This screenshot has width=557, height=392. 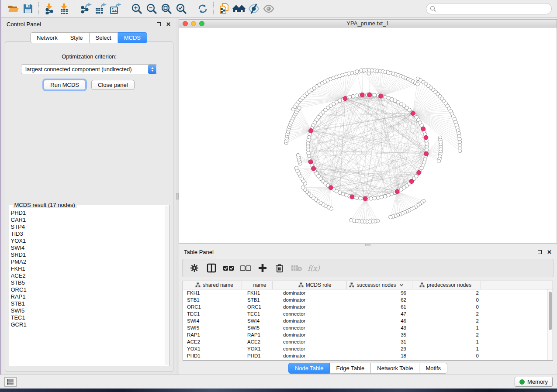 I want to click on export-image-button, so click(x=115, y=9).